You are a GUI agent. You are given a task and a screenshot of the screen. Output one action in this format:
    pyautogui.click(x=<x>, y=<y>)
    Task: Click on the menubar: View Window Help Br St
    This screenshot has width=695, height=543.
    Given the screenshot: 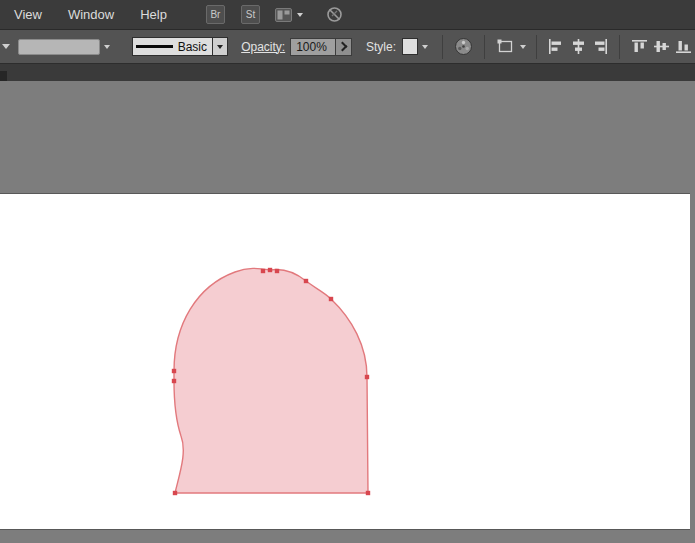 What is the action you would take?
    pyautogui.click(x=348, y=15)
    